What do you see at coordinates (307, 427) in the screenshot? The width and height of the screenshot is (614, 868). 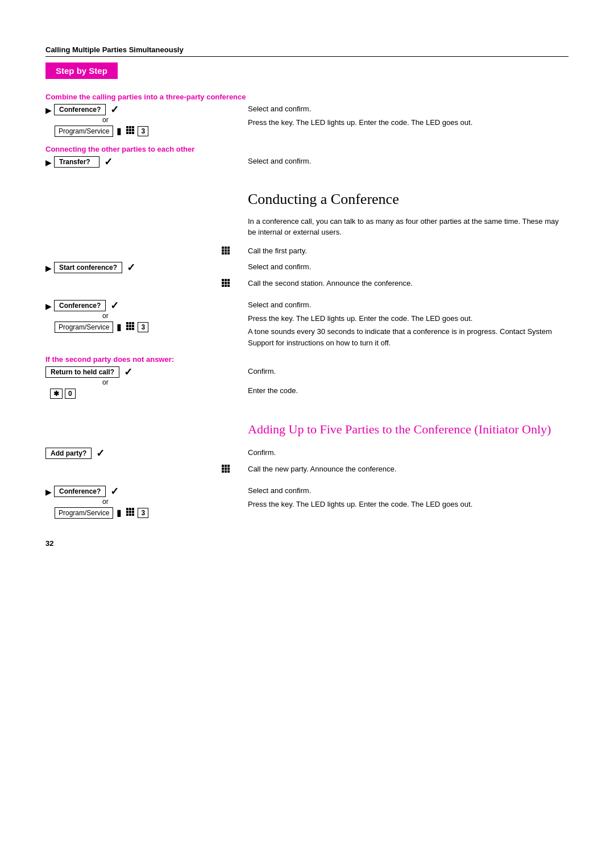 I see `adding-title-row: Adding Up to Five Parties to the Confere…` at bounding box center [307, 427].